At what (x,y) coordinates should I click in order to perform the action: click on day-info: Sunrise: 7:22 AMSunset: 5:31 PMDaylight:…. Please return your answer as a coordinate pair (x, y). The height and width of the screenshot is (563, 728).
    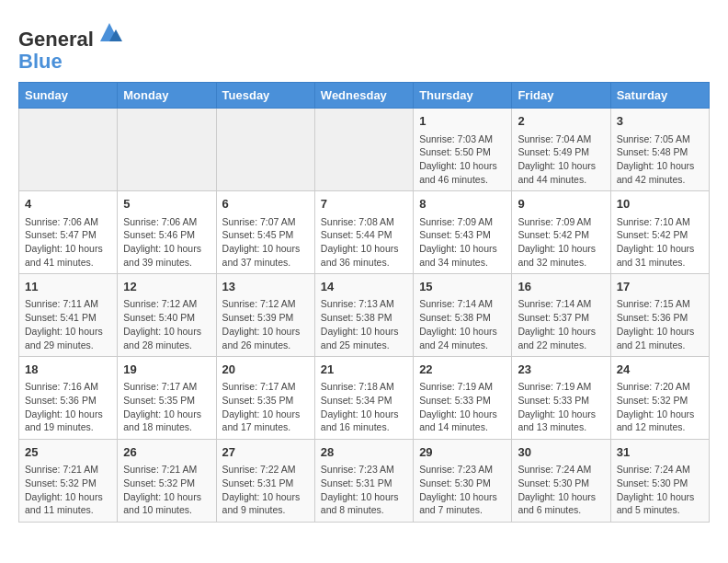
    Looking at the image, I should click on (266, 489).